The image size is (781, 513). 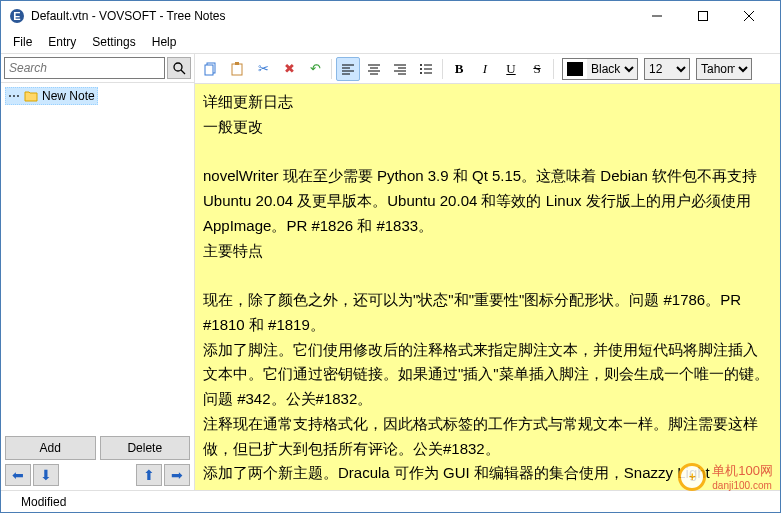 I want to click on nav-next-button: ➡, so click(x=177, y=475).